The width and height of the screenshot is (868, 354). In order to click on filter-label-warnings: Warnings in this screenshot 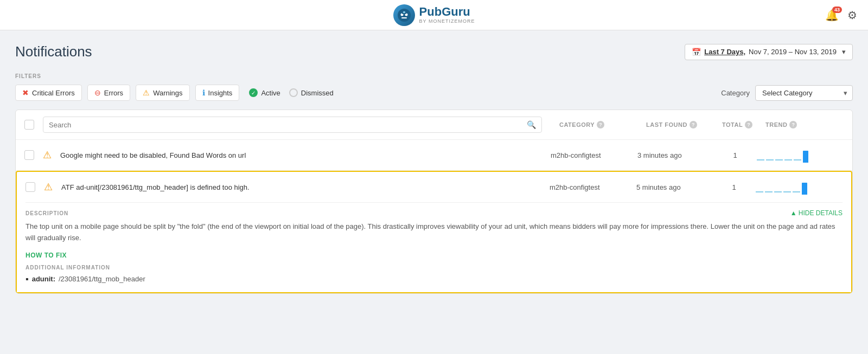, I will do `click(168, 93)`.